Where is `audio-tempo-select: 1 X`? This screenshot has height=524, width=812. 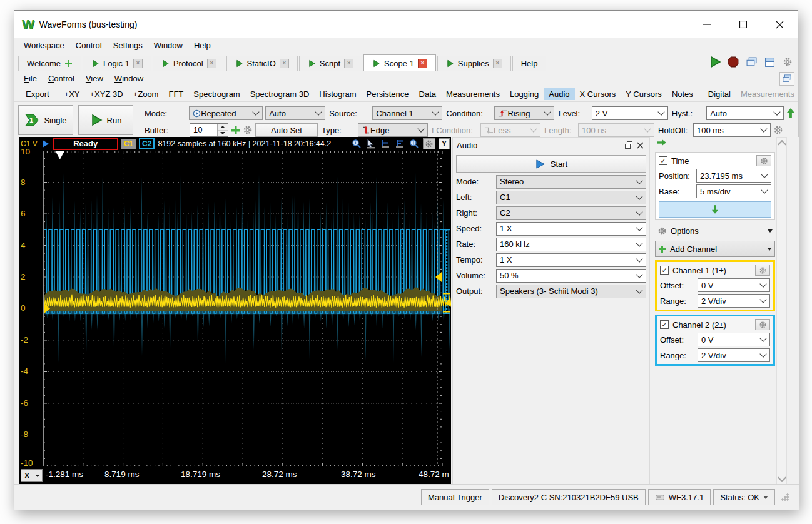
audio-tempo-select: 1 X is located at coordinates (571, 260).